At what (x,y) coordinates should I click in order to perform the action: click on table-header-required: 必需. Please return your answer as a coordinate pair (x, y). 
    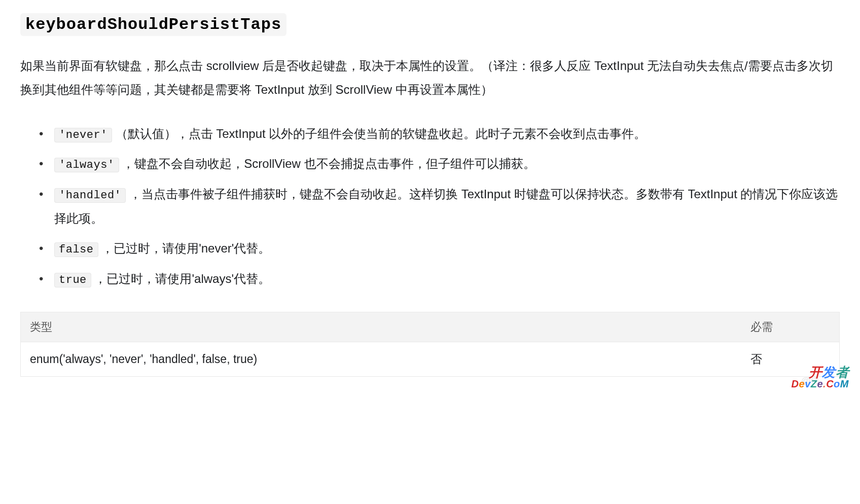
    Looking at the image, I should click on (791, 327).